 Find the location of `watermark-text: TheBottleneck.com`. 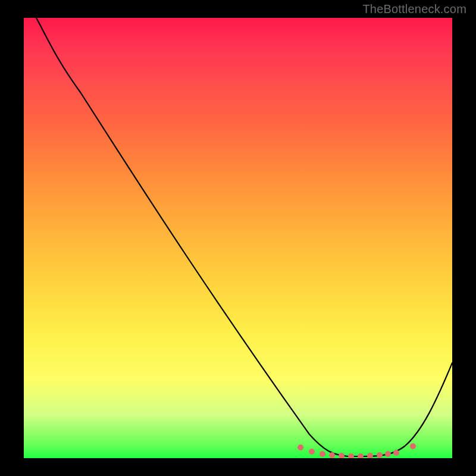

watermark-text: TheBottleneck.com is located at coordinates (414, 10).